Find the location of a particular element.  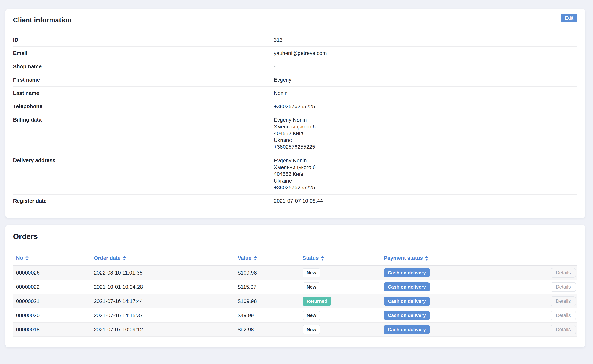

orders-header-row: No Order date Value Status Payment statu… is located at coordinates (295, 260).